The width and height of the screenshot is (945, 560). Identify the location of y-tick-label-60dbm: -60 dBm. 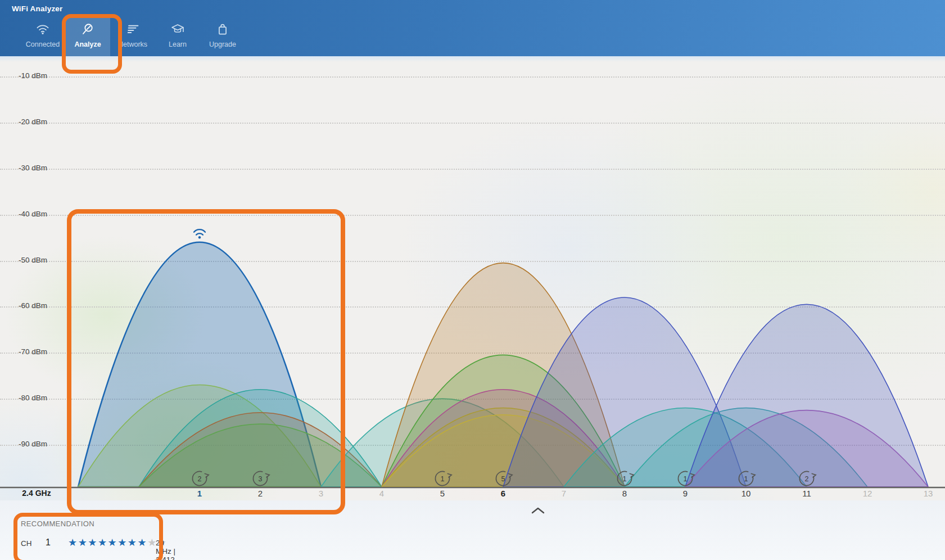
(24, 306).